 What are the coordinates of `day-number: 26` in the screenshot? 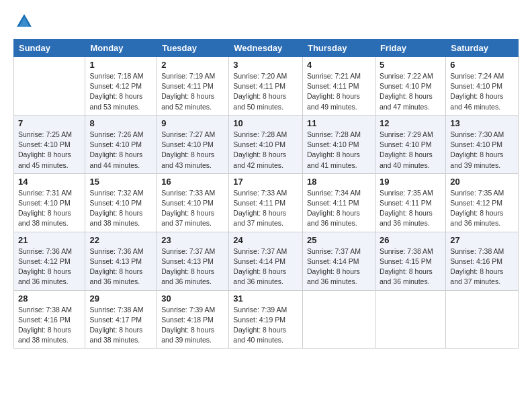 It's located at (410, 240).